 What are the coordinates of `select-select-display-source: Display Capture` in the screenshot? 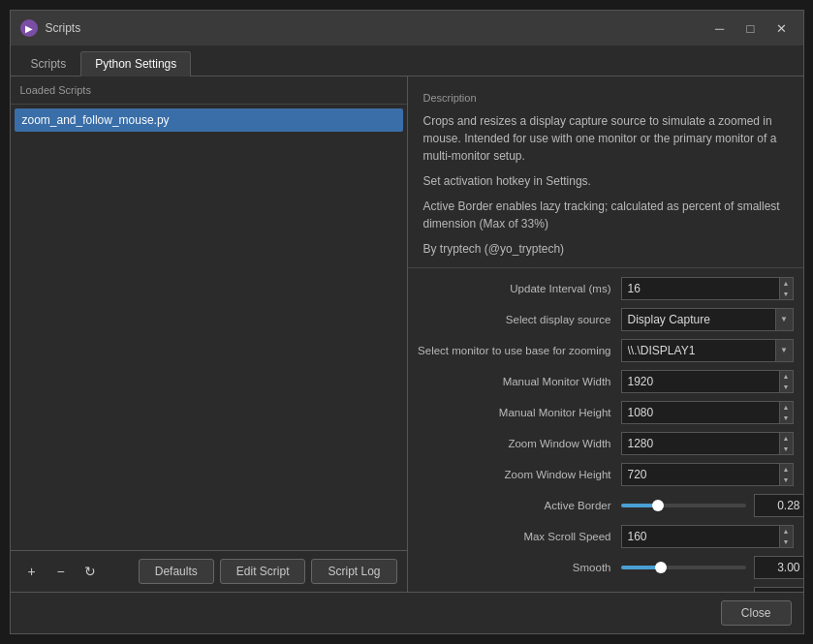 It's located at (699, 320).